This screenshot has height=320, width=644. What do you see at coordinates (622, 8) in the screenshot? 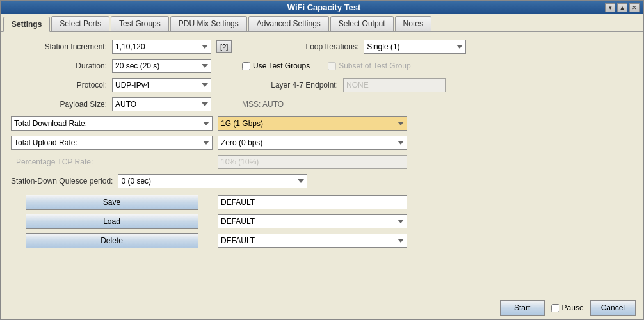
I see `window-controls: ▾ ▲ ✕` at bounding box center [622, 8].